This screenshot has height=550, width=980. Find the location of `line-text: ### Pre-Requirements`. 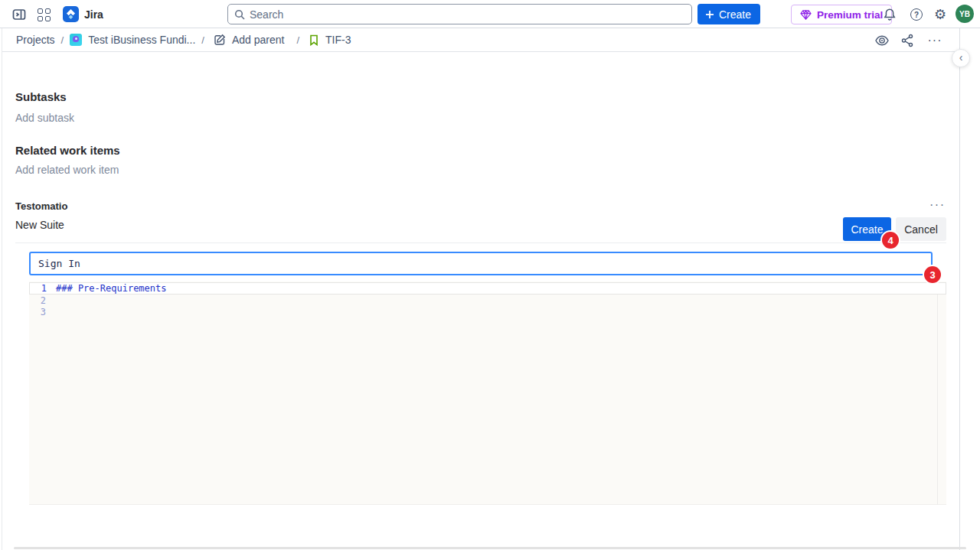

line-text: ### Pre-Requirements is located at coordinates (112, 288).